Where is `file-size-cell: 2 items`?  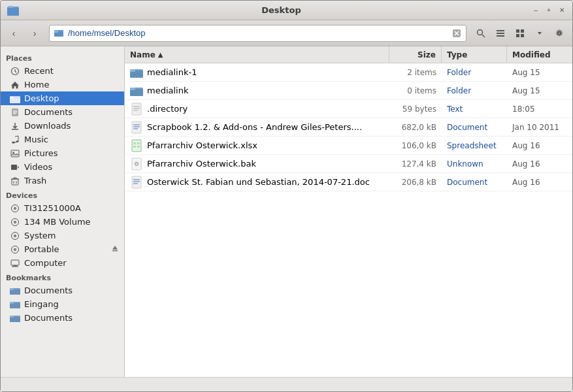 file-size-cell: 2 items is located at coordinates (416, 73).